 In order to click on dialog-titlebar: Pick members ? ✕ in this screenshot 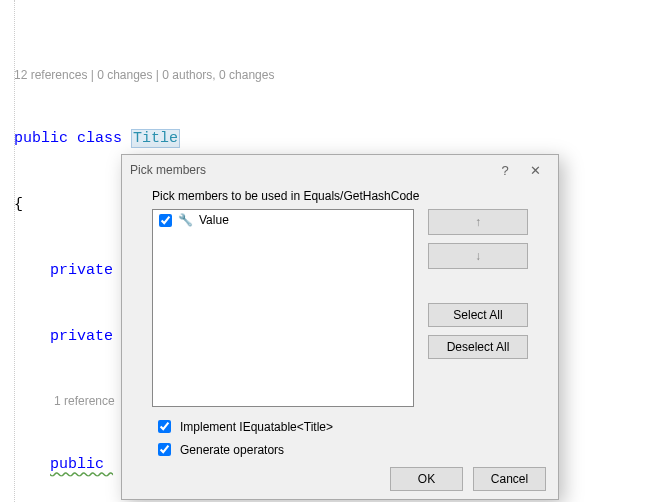, I will do `click(340, 170)`.